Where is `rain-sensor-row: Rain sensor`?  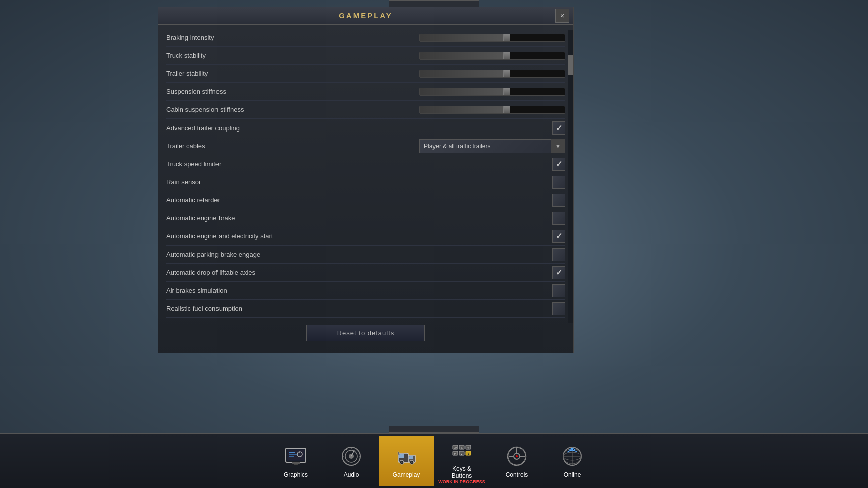
rain-sensor-row: Rain sensor is located at coordinates (366, 182).